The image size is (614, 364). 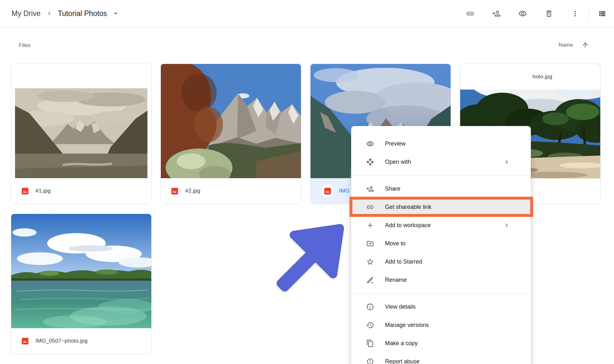 I want to click on sort-control: Name, so click(x=574, y=45).